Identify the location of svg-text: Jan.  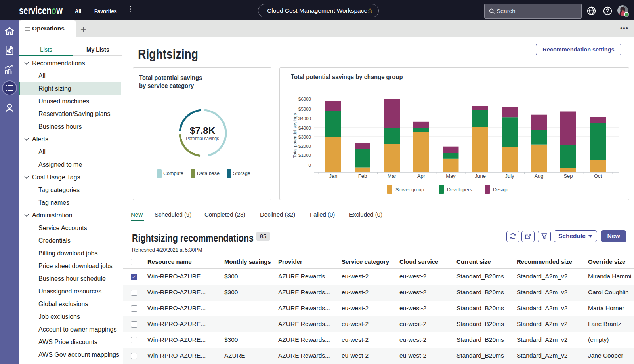
(334, 176).